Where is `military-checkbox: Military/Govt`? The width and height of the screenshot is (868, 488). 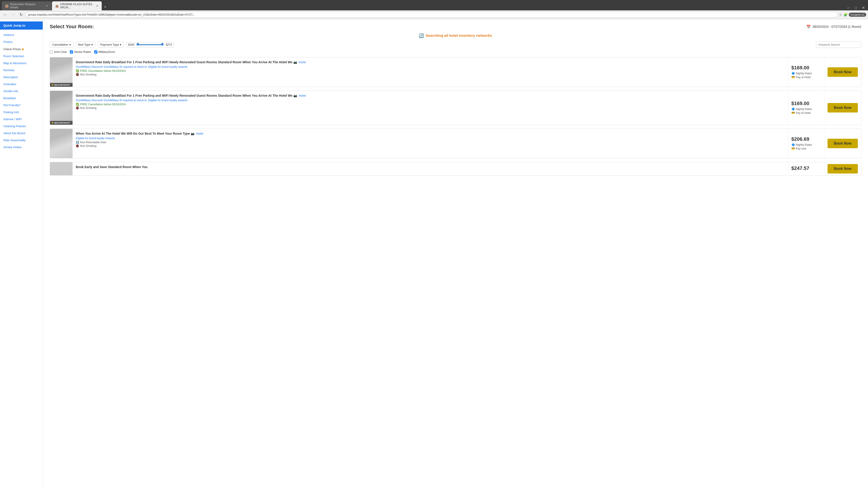 military-checkbox: Military/Govt is located at coordinates (104, 52).